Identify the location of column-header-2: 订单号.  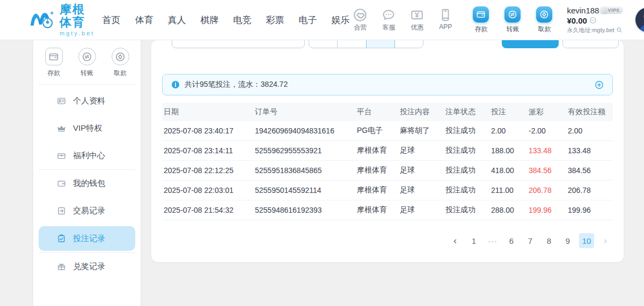
(306, 112).